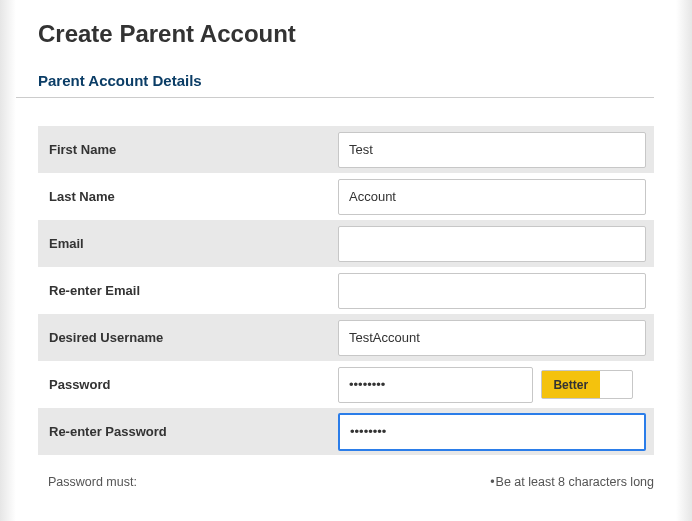  What do you see at coordinates (346, 196) in the screenshot?
I see `row-last-name: Last Name` at bounding box center [346, 196].